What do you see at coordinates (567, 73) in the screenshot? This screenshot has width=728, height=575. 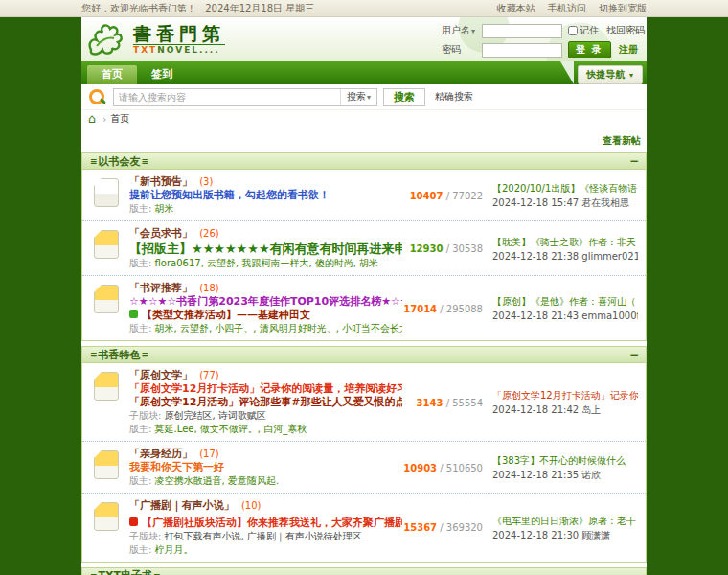 I see `nav-notch-decoration` at bounding box center [567, 73].